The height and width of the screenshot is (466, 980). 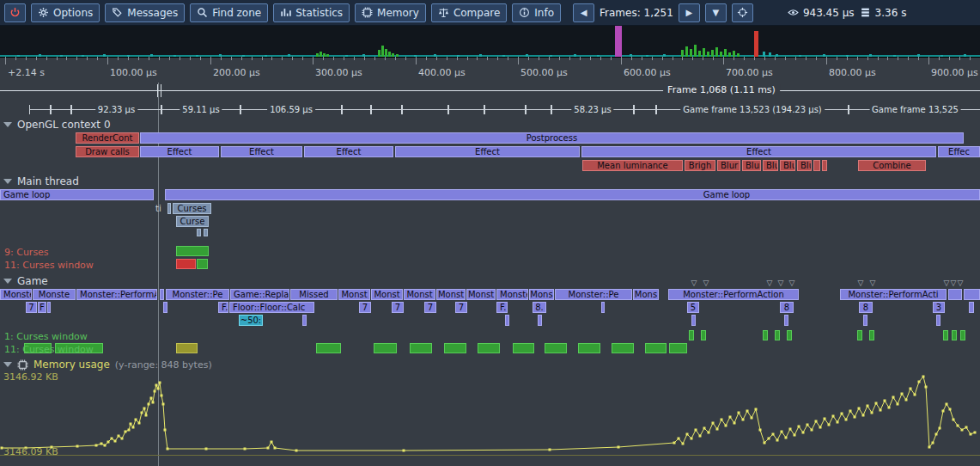 I want to click on zone-missed: Missed, so click(x=314, y=294).